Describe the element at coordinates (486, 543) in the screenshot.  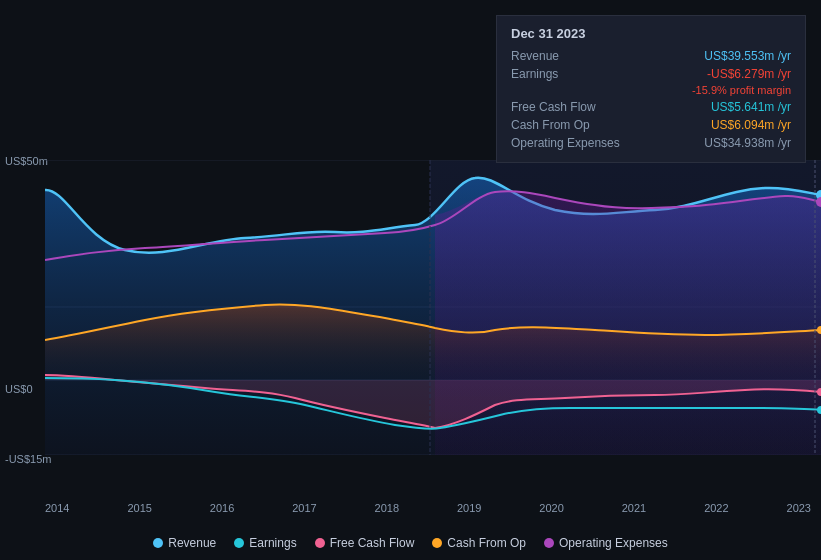
I see `legend-label-cash-from-op: Cash From Op` at that location.